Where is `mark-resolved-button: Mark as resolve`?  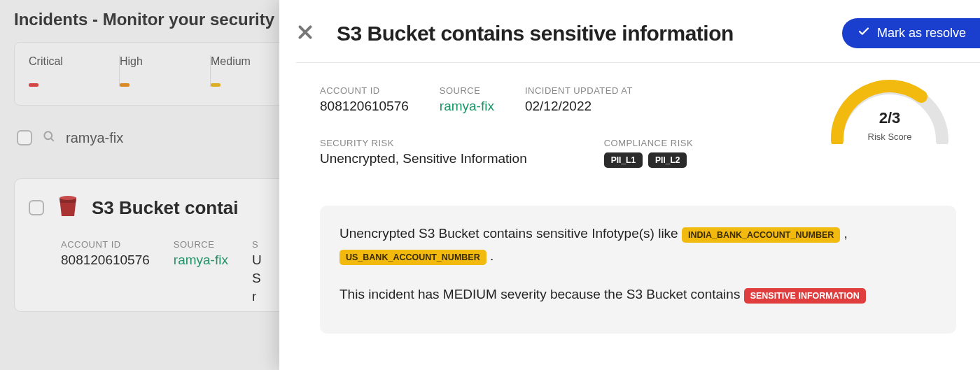
mark-resolved-button: Mark as resolve is located at coordinates (911, 34).